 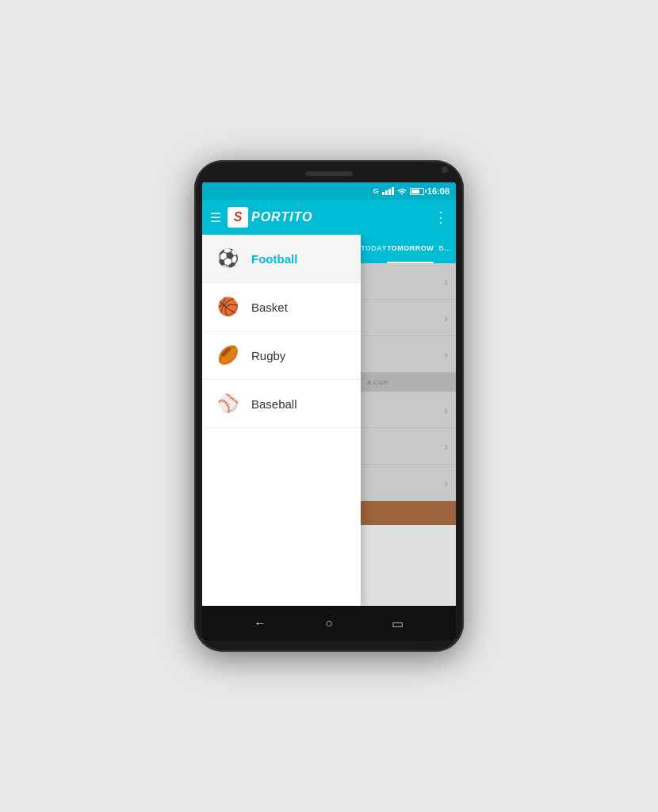 What do you see at coordinates (408, 420) in the screenshot?
I see `main-content: TODAY TOMORROW B... › › › A` at bounding box center [408, 420].